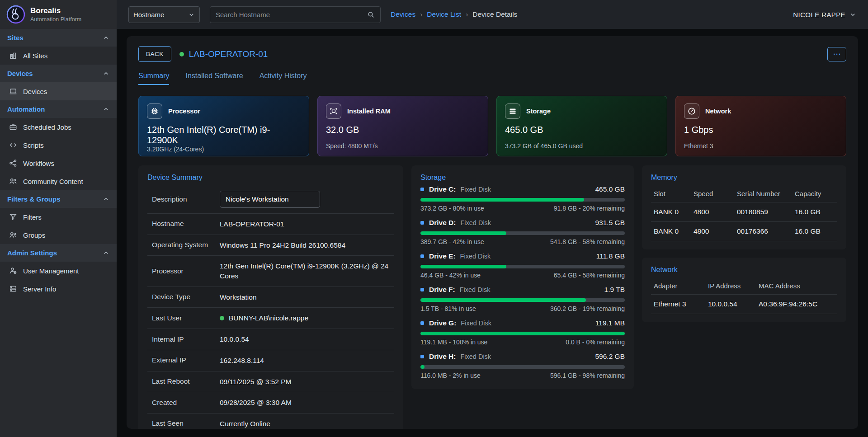 The image size is (868, 437). What do you see at coordinates (34, 199) in the screenshot?
I see `section-label: Filters & Groups` at bounding box center [34, 199].